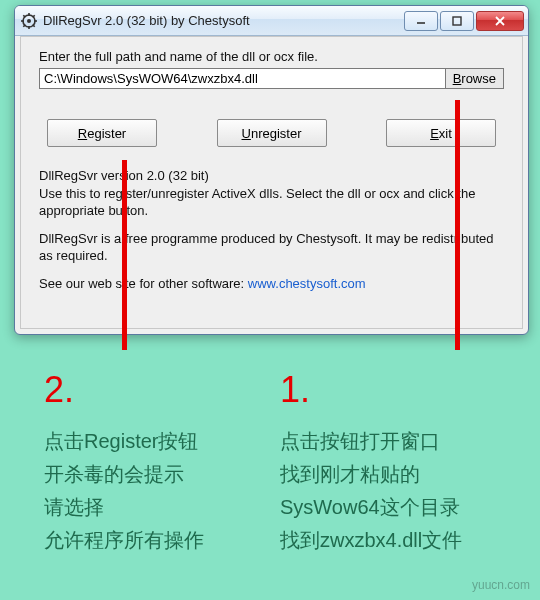 The image size is (540, 600). Describe the element at coordinates (144, 284) in the screenshot. I see `info-seeweb: See our web site for other software:` at that location.